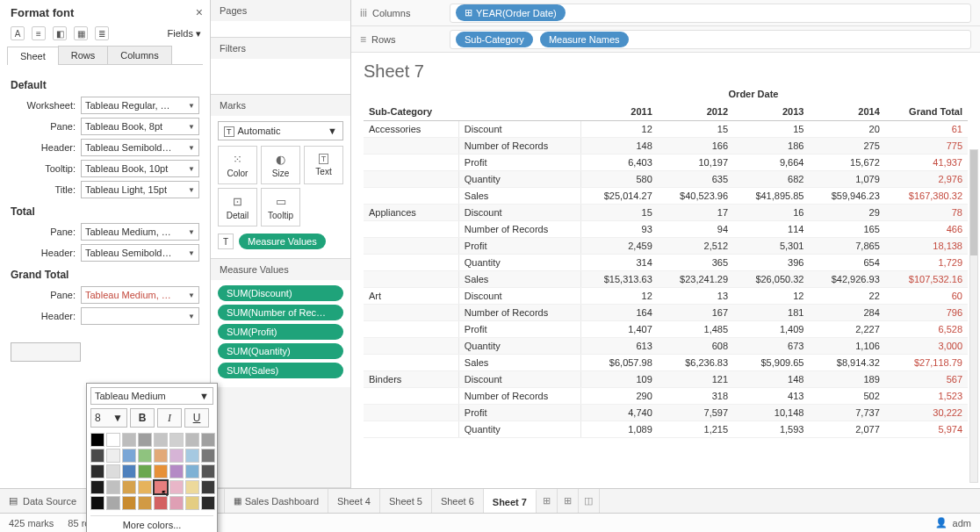 Image resolution: width=980 pixels, height=532 pixels. What do you see at coordinates (695, 112) in the screenshot?
I see `column-header: 2012` at bounding box center [695, 112].